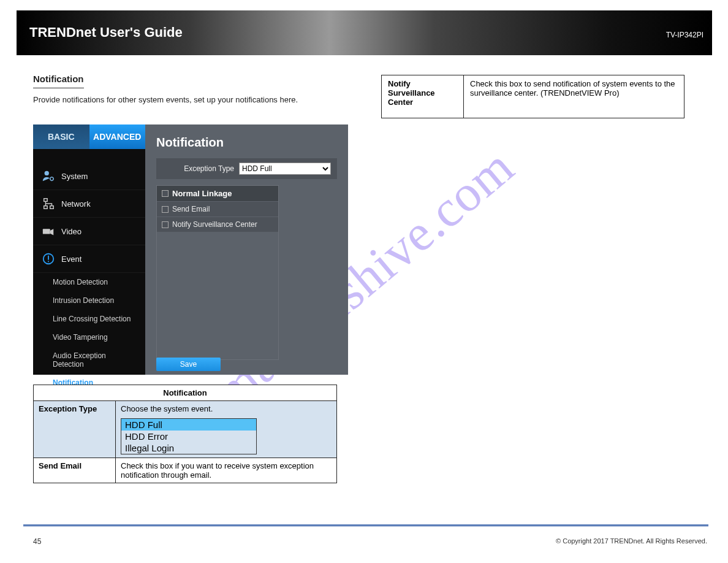 This screenshot has height=563, width=728. I want to click on table-caption: Notification, so click(185, 393).